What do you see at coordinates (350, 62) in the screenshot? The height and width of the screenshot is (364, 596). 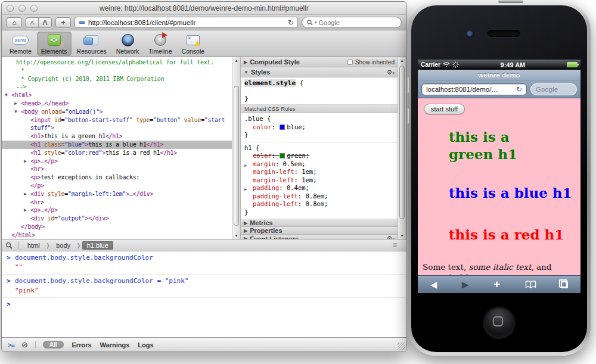 I see `show-inherited-checkbox` at bounding box center [350, 62].